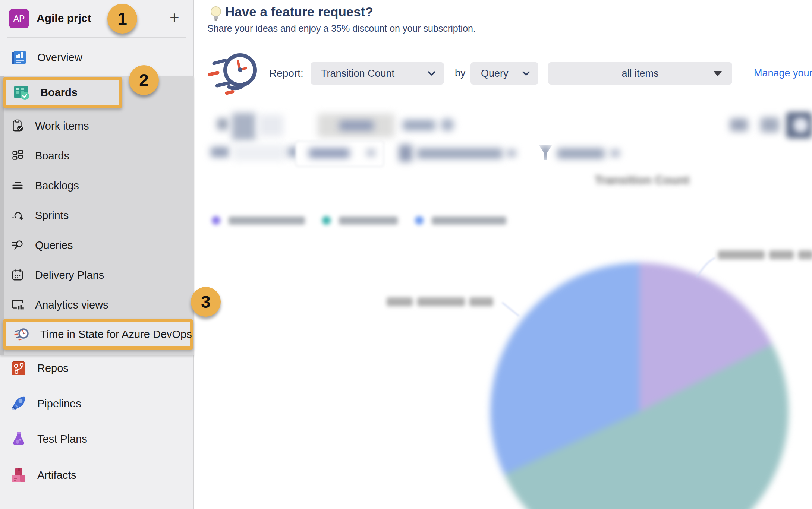 This screenshot has height=509, width=812. Describe the element at coordinates (419, 125) in the screenshot. I see `item-count-text` at that location.